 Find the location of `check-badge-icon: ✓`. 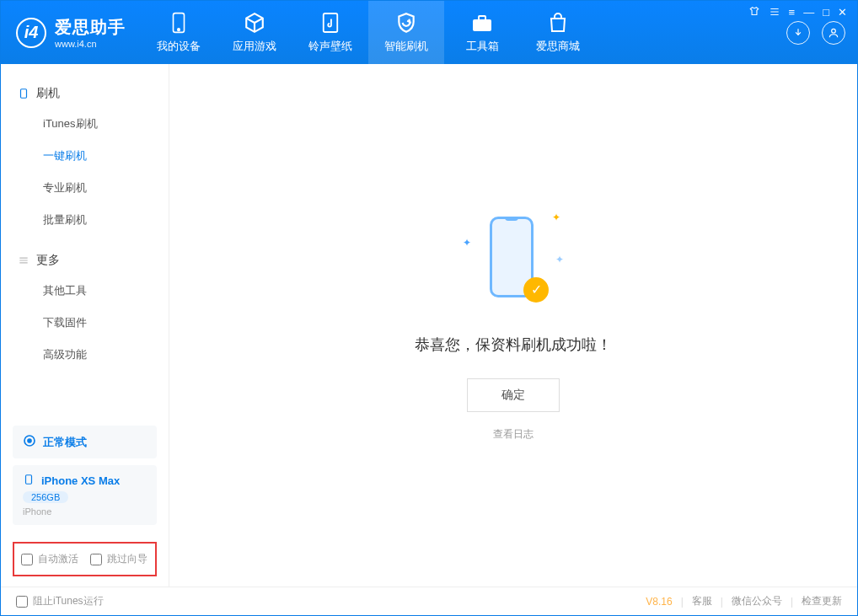

check-badge-icon: ✓ is located at coordinates (536, 290).